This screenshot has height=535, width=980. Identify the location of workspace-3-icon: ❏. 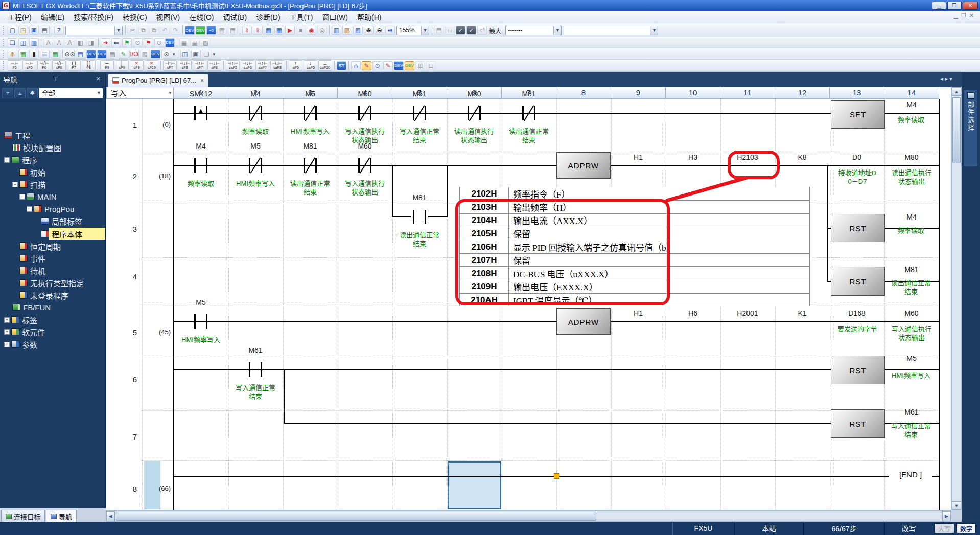
(206, 54).